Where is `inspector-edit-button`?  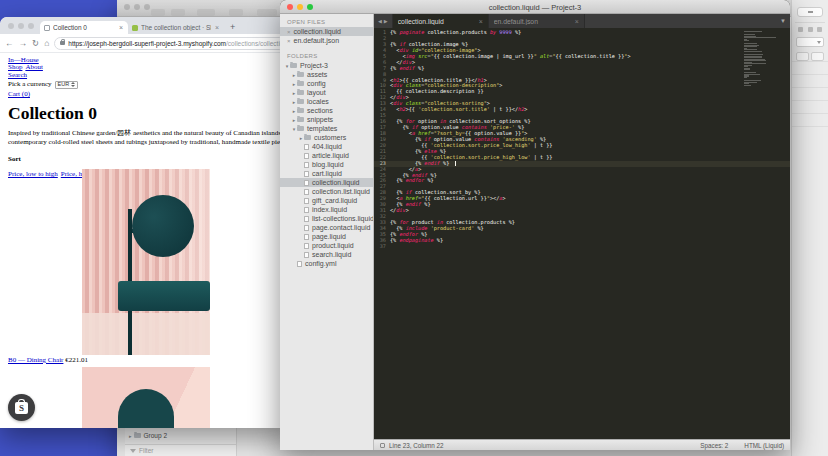 inspector-edit-button is located at coordinates (810, 12).